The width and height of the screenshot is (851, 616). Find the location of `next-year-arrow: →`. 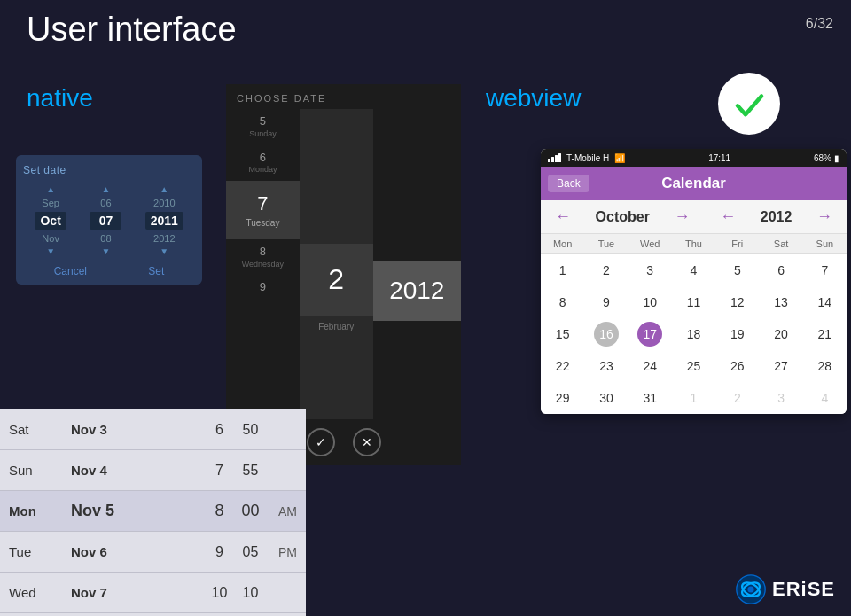

next-year-arrow: → is located at coordinates (824, 216).